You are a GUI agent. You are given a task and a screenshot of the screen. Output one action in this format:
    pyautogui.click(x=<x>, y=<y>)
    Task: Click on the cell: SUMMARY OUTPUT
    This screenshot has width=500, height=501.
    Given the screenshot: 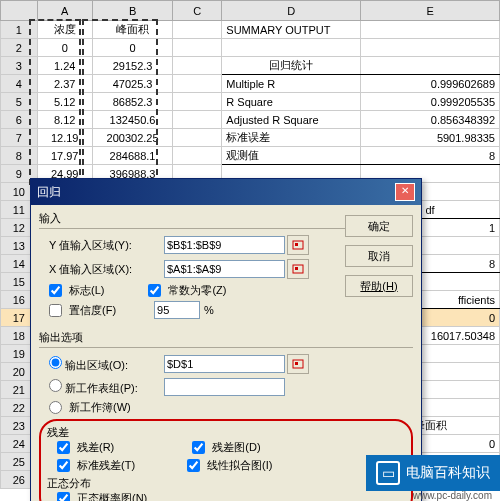 What is the action you would take?
    pyautogui.click(x=292, y=30)
    